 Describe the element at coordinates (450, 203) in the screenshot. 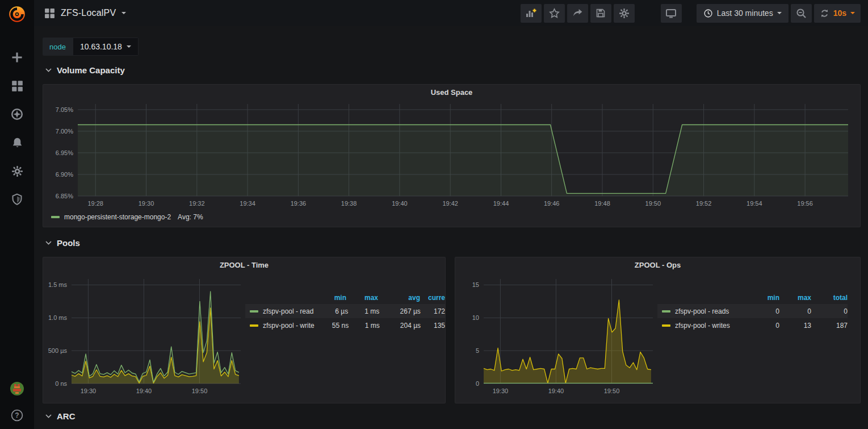

I see `svg-text: 19:42` at that location.